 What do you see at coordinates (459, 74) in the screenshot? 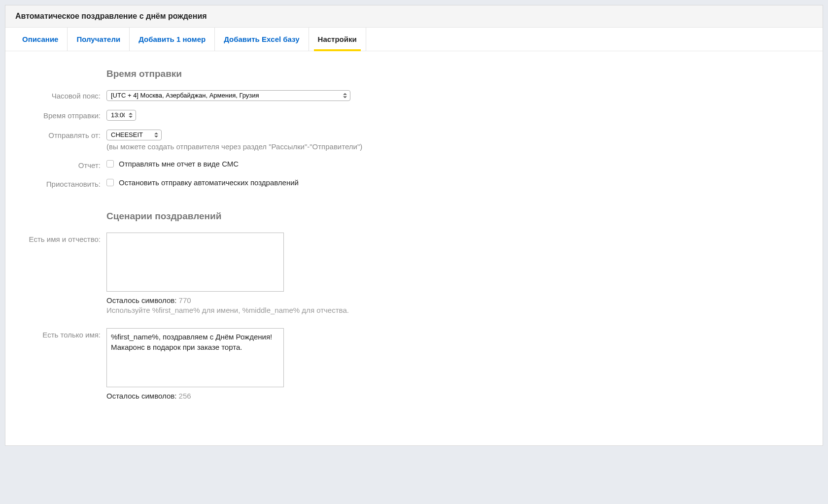
I see `section-heading-sending-time: Время отправки` at bounding box center [459, 74].